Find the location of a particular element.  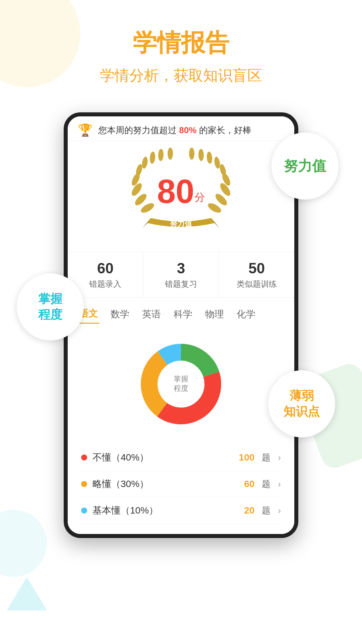

stat-number-0: 60 is located at coordinates (105, 268).